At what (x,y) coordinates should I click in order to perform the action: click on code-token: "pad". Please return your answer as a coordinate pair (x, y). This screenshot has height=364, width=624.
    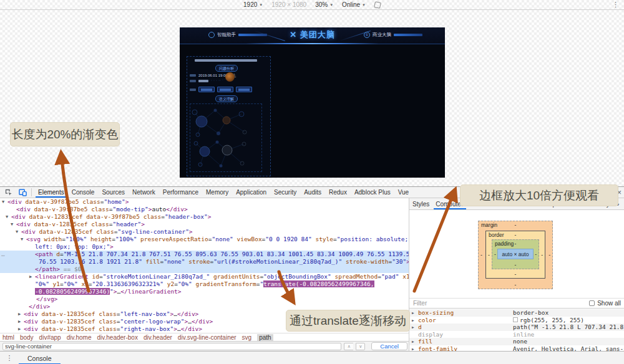
    Looking at the image, I should click on (391, 277).